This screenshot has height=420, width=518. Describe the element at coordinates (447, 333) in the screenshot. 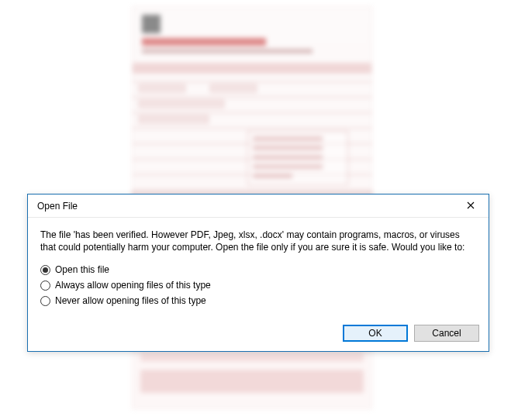

I see `cancel-button: Cancel` at that location.